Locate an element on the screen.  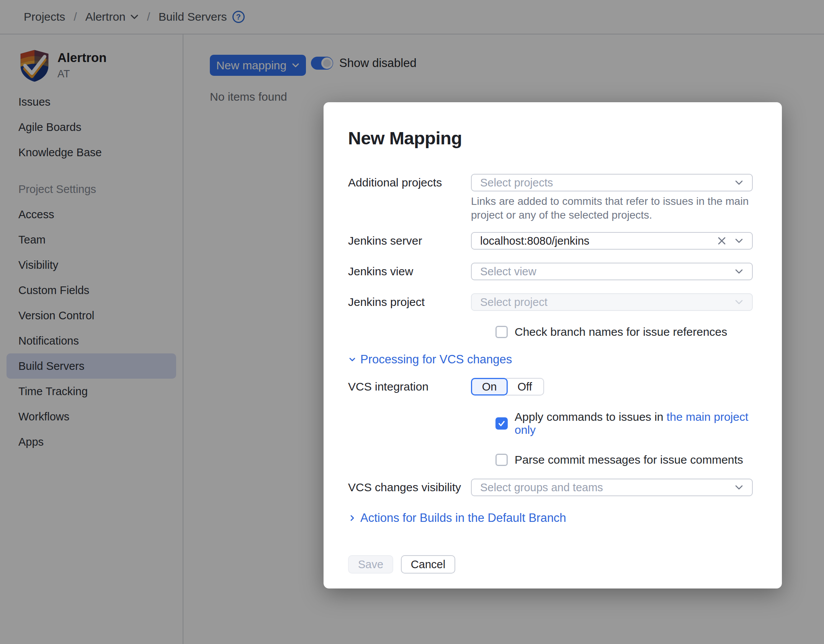
processing-vcs-section-toggle: Processing for VCS changes is located at coordinates (551, 360).